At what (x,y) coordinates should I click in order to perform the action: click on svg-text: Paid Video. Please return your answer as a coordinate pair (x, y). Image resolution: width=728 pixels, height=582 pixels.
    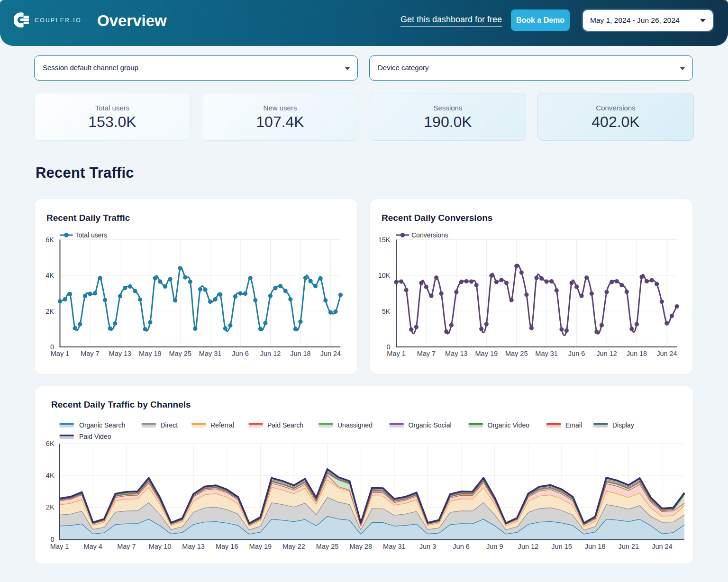
    Looking at the image, I should click on (95, 436).